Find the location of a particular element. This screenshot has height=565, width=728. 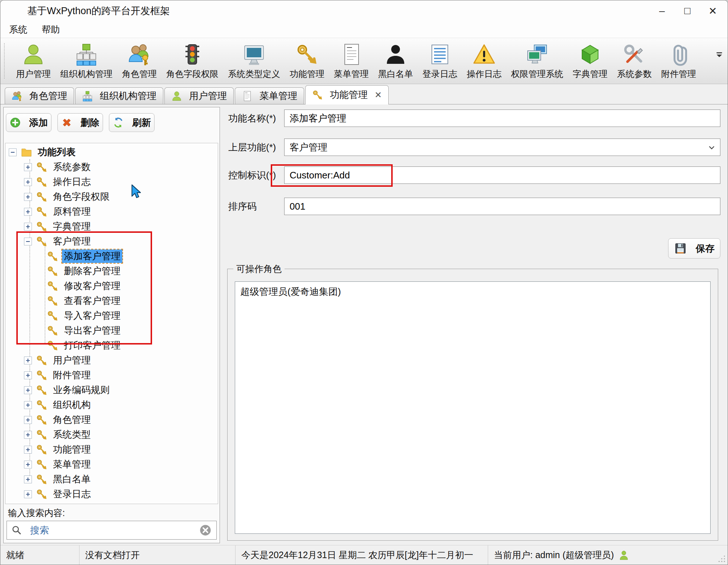

tree-item: 黑白名单 is located at coordinates (112, 479).